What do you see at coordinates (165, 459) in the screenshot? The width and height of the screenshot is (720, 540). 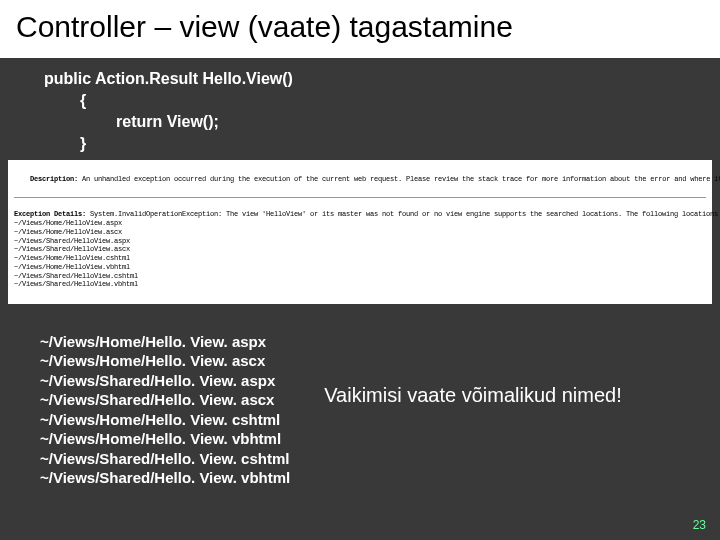 I see `list-item: ~/Views/Shared/Hello. View. cshtml` at bounding box center [165, 459].